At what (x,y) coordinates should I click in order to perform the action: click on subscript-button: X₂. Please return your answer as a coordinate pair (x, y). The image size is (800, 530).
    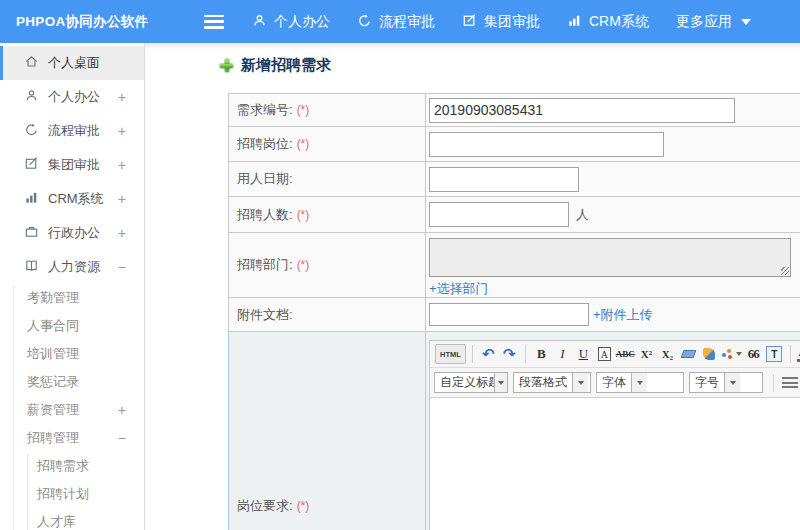
    Looking at the image, I should click on (668, 354).